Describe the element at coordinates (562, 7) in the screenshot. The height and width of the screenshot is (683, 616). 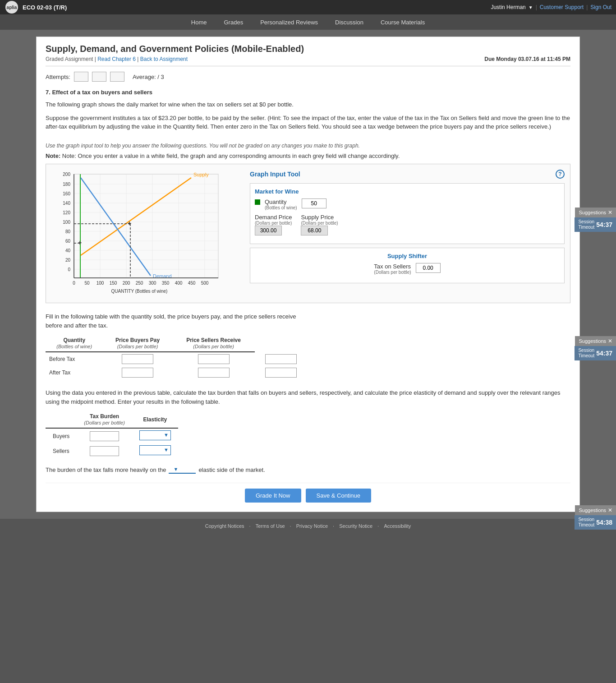
I see `customer-support-link: Customer Support` at that location.